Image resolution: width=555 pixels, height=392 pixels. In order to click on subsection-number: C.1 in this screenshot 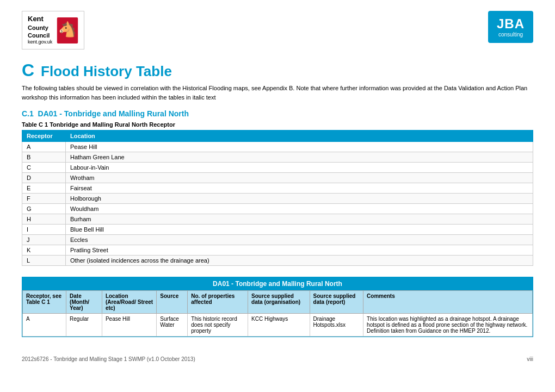, I will do `click(28, 114)`.